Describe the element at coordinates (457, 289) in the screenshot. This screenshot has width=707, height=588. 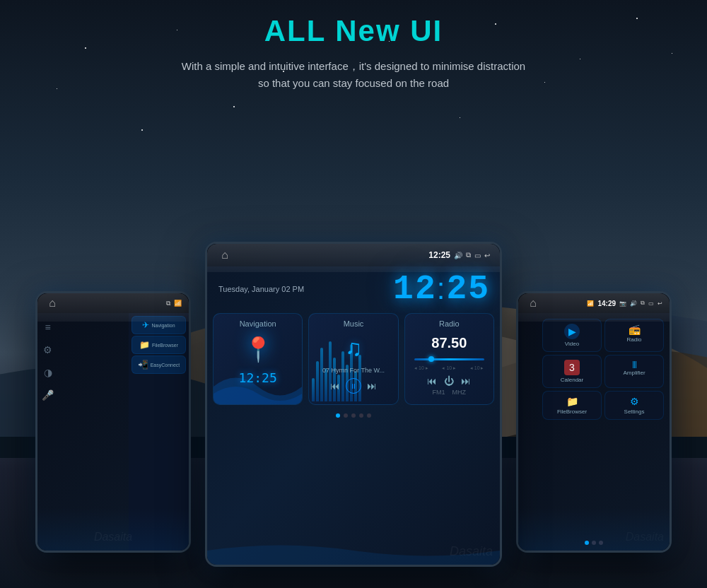
I see `clock-min1: 2` at that location.